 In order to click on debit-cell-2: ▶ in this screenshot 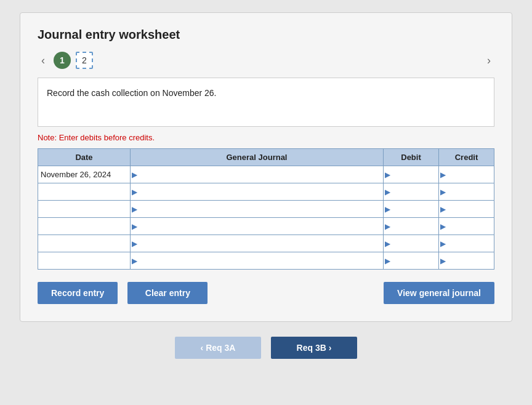, I will do `click(411, 209)`.